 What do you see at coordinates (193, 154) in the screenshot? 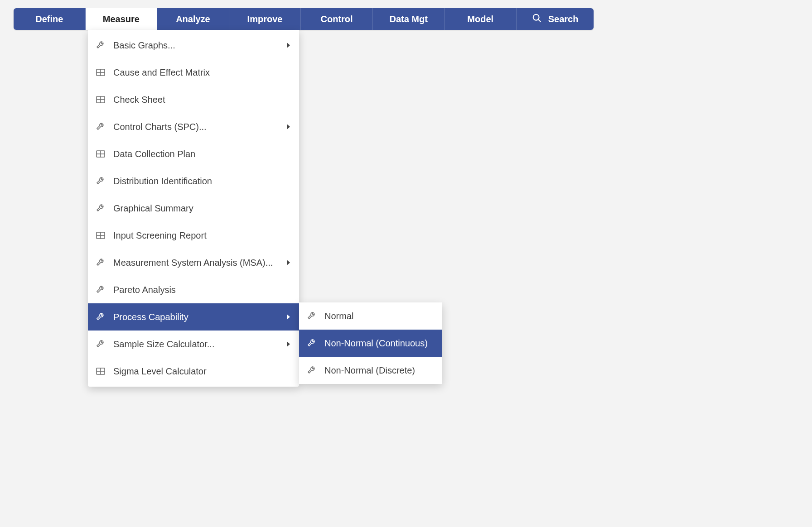
I see `menu-item: Data Collection Plan` at bounding box center [193, 154].